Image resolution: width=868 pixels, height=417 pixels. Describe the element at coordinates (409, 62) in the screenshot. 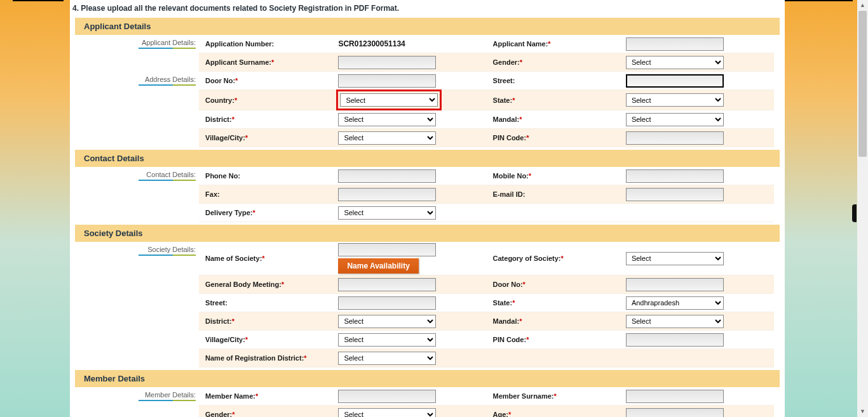

I see `input-surname-wrap` at that location.